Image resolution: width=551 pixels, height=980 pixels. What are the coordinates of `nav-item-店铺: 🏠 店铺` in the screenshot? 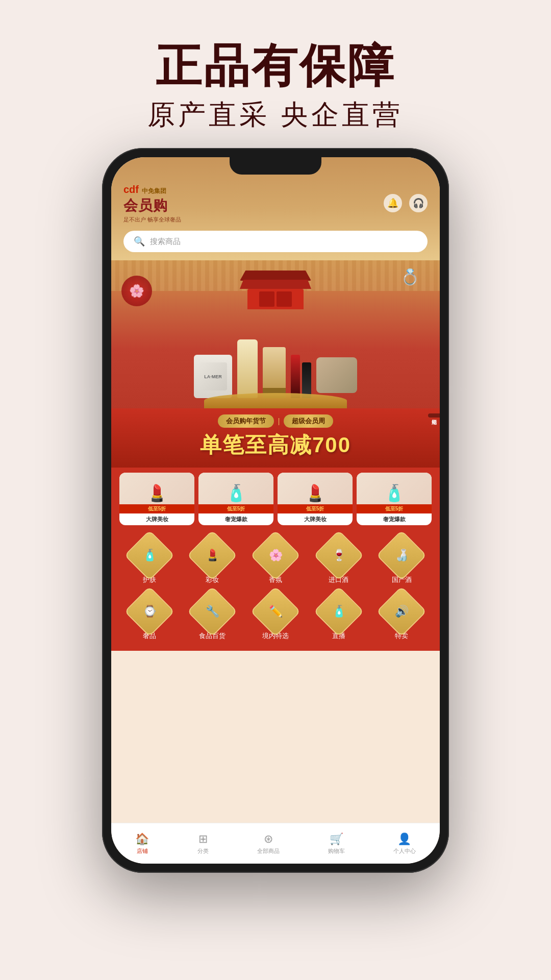 It's located at (142, 844).